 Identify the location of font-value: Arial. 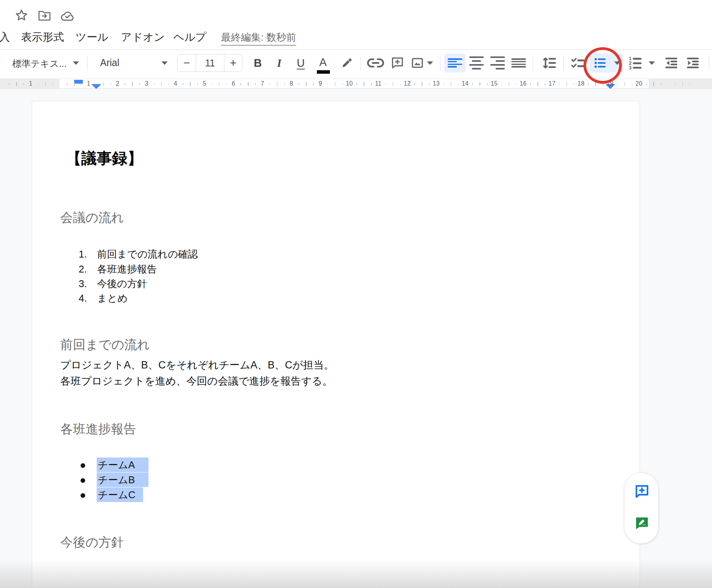
(110, 63).